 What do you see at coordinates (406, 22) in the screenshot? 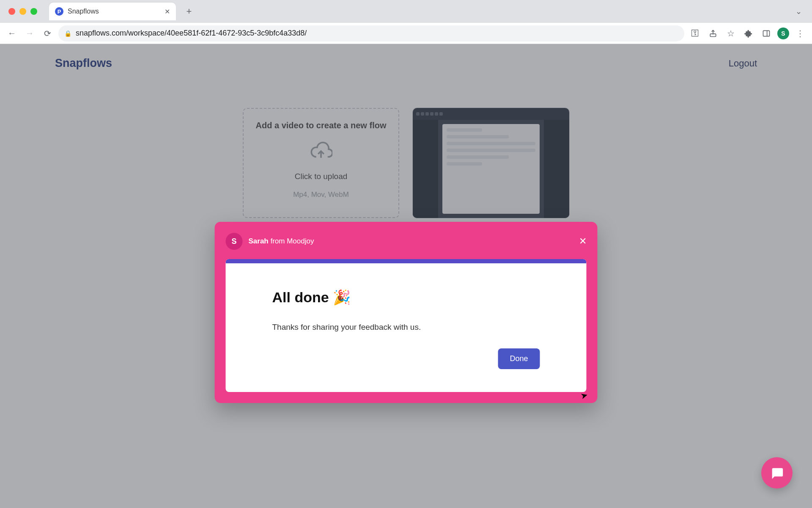
I see `browser-chrome: P Snapflows ✕ + ⌄ ← → ⟳ 🔒 snapflows.com/…` at bounding box center [406, 22].